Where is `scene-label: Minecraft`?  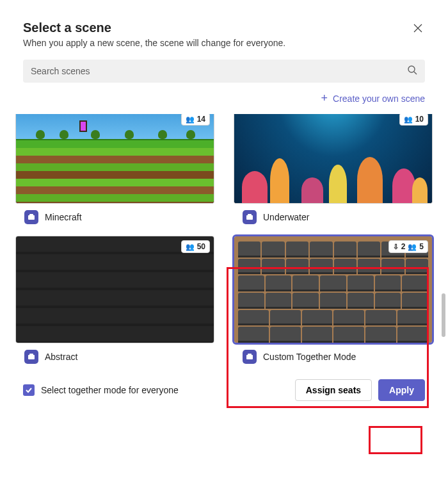 scene-label: Minecraft is located at coordinates (63, 217).